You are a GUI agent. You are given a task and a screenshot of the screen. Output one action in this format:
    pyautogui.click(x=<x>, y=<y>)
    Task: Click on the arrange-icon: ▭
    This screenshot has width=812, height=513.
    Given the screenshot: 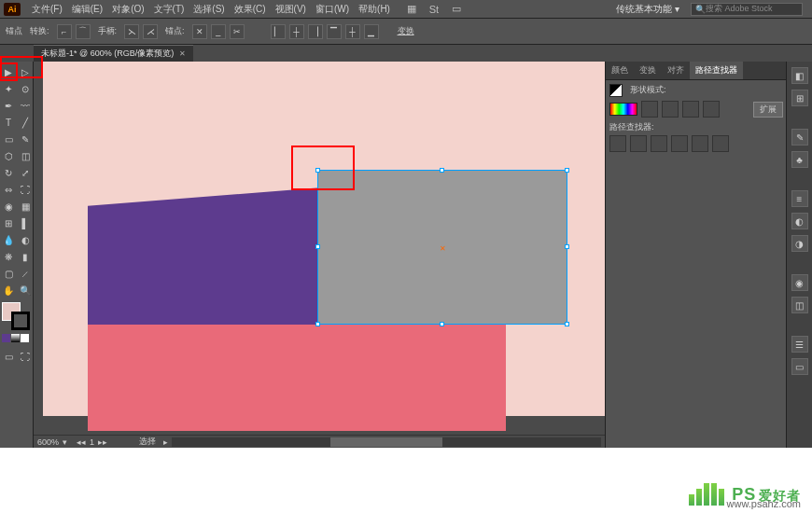 What is the action you would take?
    pyautogui.click(x=456, y=9)
    